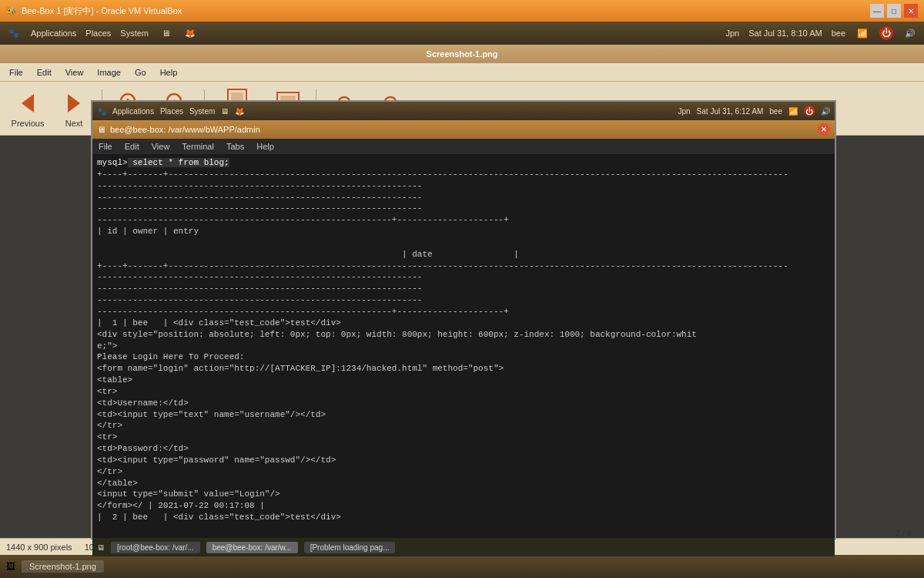 Image resolution: width=924 pixels, height=578 pixels. Describe the element at coordinates (102, 111) in the screenshot. I see `inner-ubuntu-icon: 🐾` at that location.